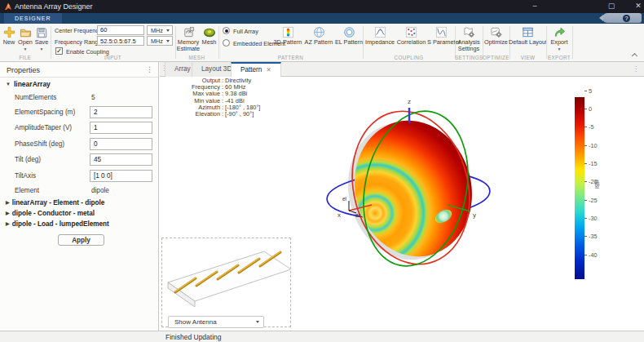 The width and height of the screenshot is (644, 342). Describe the element at coordinates (559, 42) in the screenshot. I see `section-export: Export ▼ EXPORT` at that location.